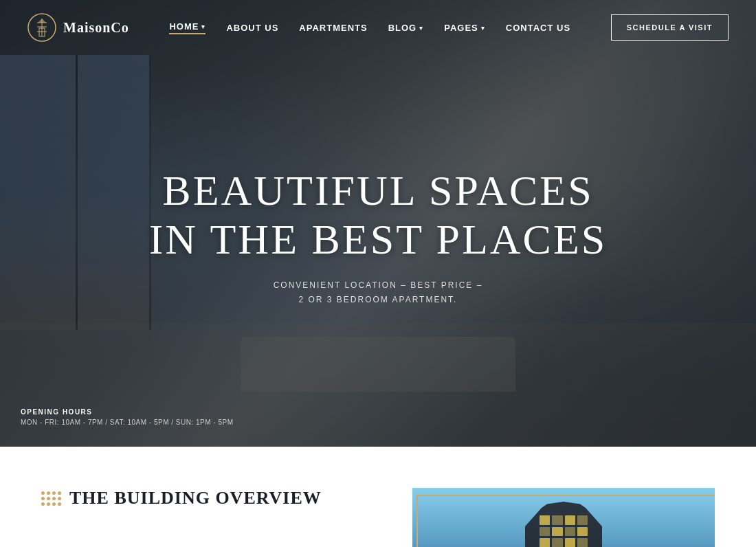 Image resolution: width=756 pixels, height=547 pixels. I want to click on nav-item-home: HOME ▾, so click(187, 27).